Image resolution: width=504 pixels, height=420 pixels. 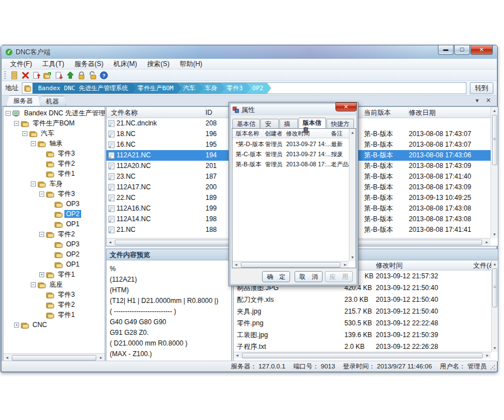 What do you see at coordinates (236, 88) in the screenshot?
I see `breadcrumb-segment-4: 零件3` at bounding box center [236, 88].